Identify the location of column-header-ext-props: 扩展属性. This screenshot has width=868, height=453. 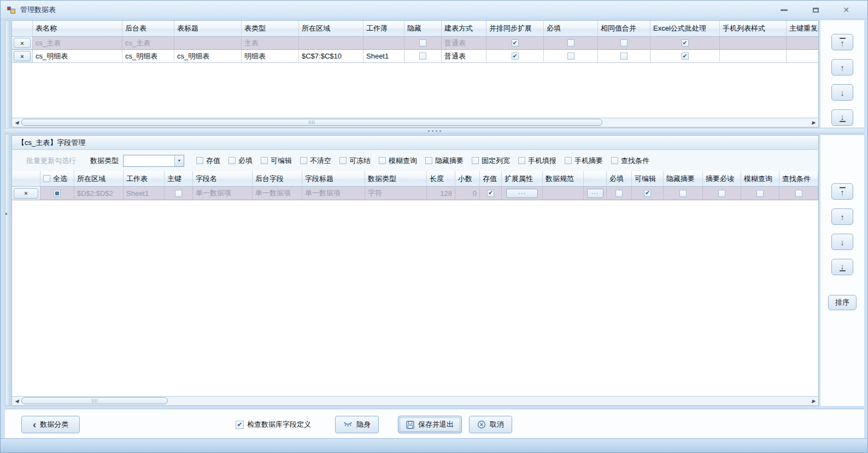
(523, 179).